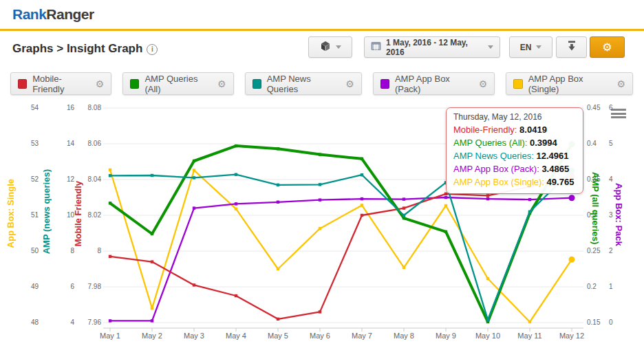 The width and height of the screenshot is (644, 357). I want to click on logo-rank: Rank, so click(29, 14).